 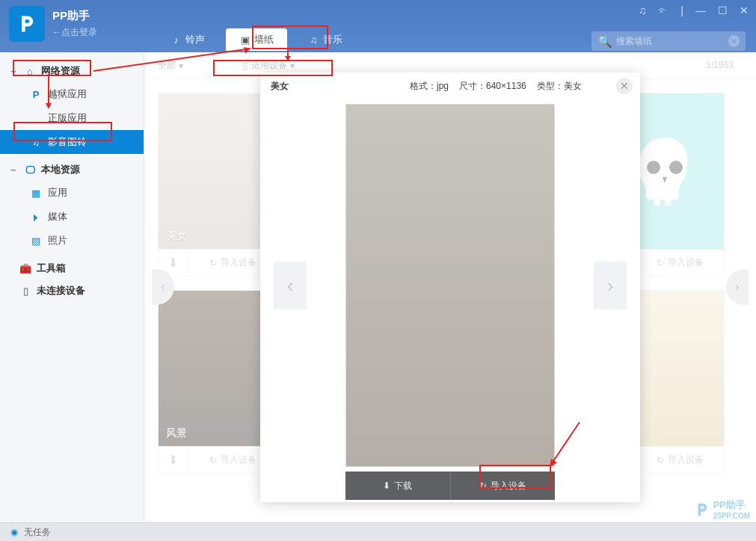 I want to click on apple-icon, so click(x=36, y=118).